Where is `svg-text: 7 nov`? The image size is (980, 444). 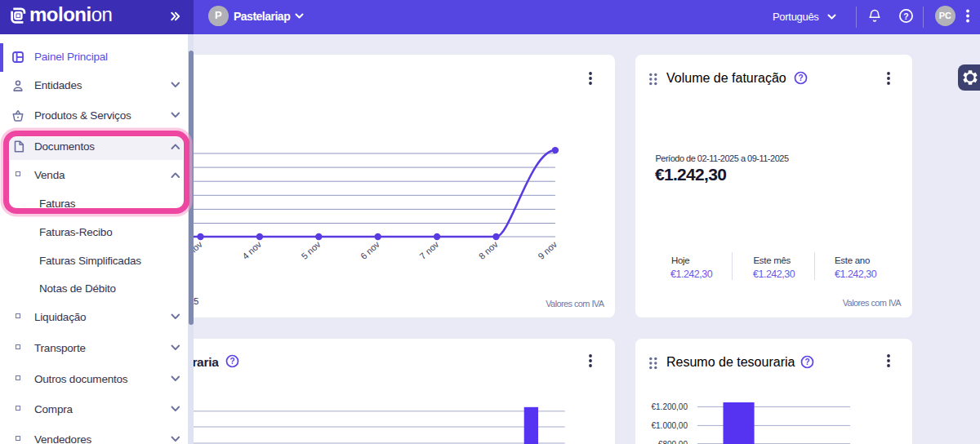
svg-text: 7 nov is located at coordinates (429, 250).